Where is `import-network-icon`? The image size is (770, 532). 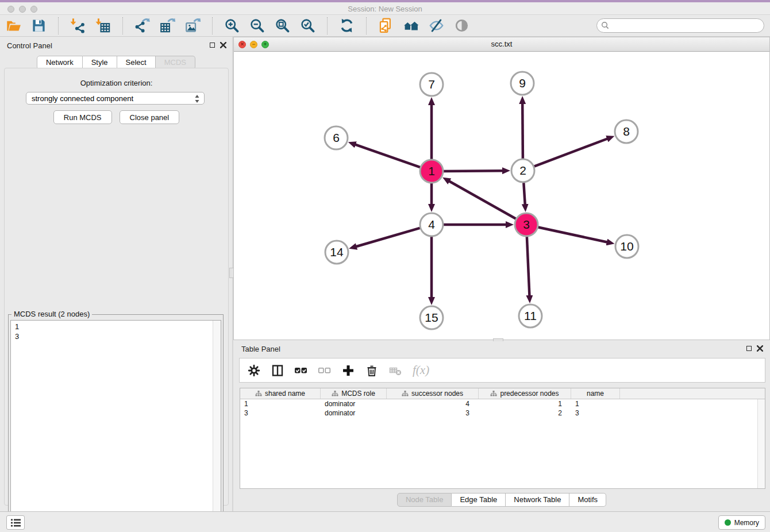 import-network-icon is located at coordinates (78, 25).